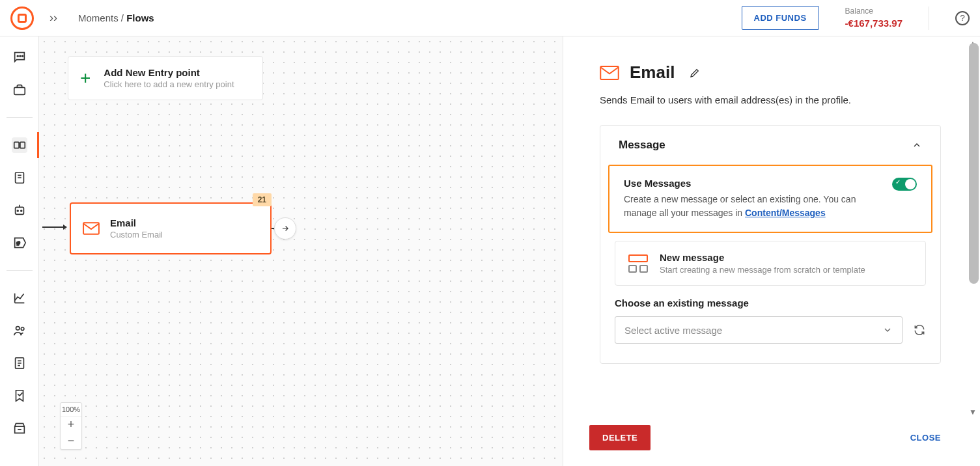 This screenshot has height=466, width=980. I want to click on panel-description: Sends Email to users with email address(…, so click(770, 100).